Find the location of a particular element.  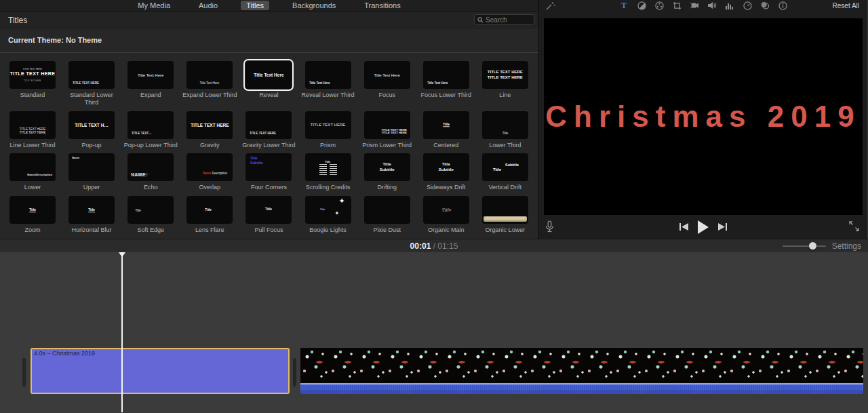

title-style-lens-flare: TitleLens Flare is located at coordinates (210, 214).